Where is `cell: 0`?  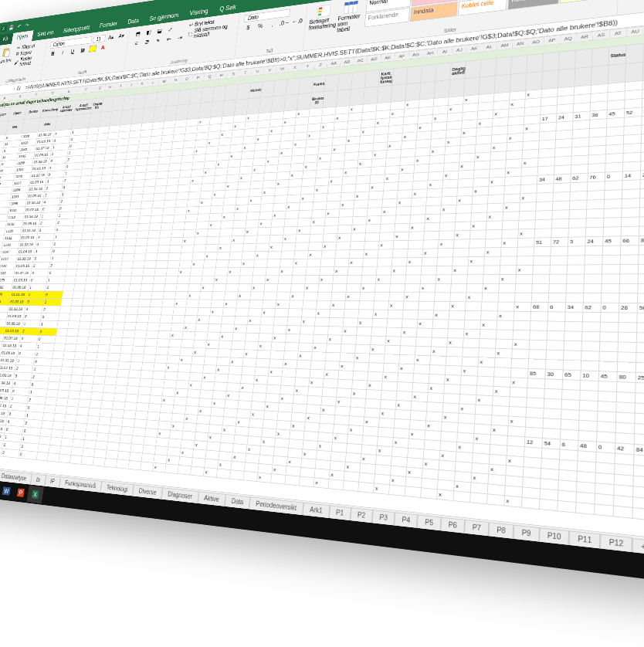 cell: 0 is located at coordinates (53, 295).